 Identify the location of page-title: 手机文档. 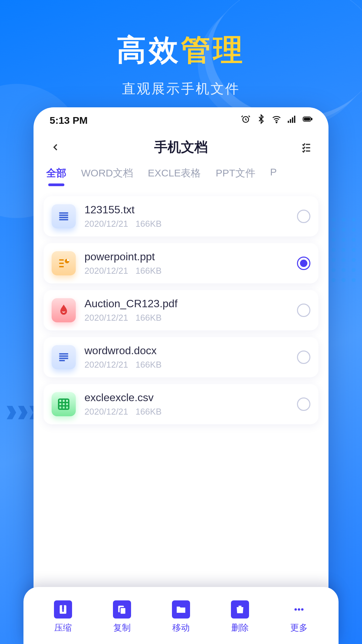
(181, 147).